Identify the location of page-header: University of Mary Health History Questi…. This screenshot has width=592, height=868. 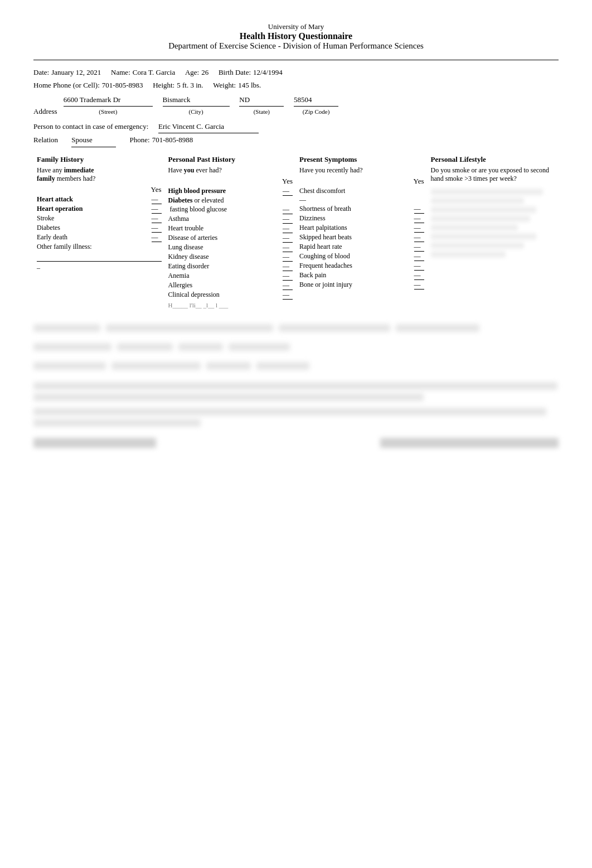
(296, 37).